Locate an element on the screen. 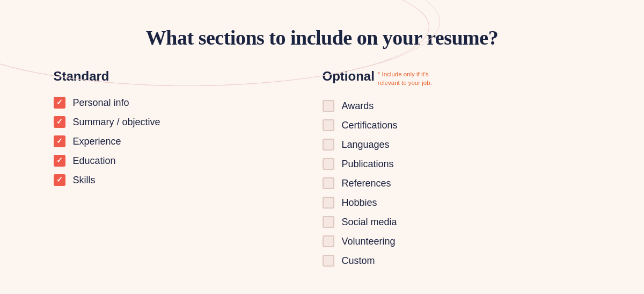 This screenshot has height=294, width=644. list-item: Personal info is located at coordinates (188, 103).